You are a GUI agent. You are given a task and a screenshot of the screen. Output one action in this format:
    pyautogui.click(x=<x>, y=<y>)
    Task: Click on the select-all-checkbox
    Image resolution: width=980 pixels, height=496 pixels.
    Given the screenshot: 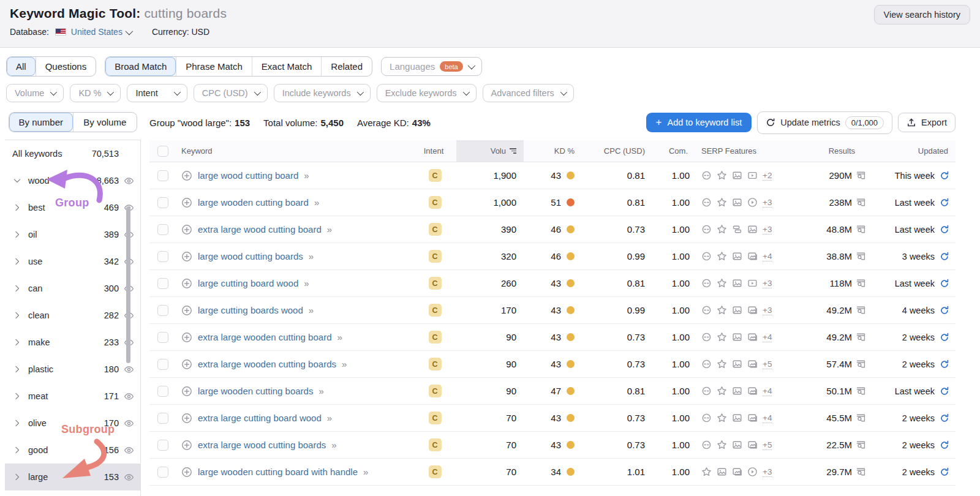 What is the action you would take?
    pyautogui.click(x=163, y=151)
    